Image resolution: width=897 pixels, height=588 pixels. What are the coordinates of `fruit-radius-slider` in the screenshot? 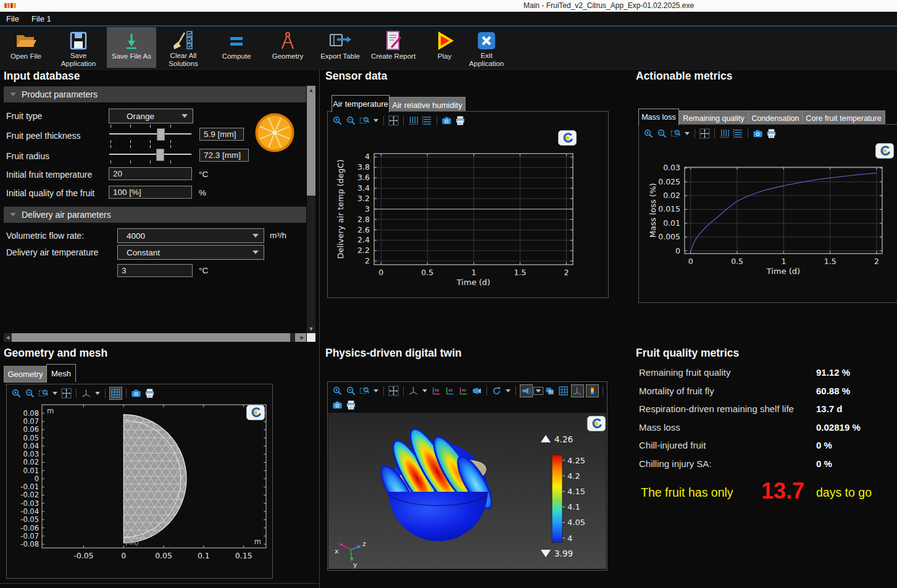 It's located at (151, 154).